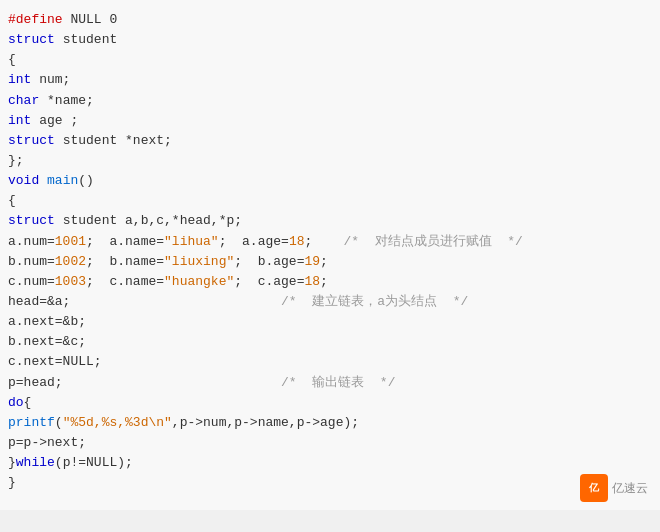 The height and width of the screenshot is (532, 660). What do you see at coordinates (70, 100) in the screenshot?
I see `code-text: *name;` at bounding box center [70, 100].